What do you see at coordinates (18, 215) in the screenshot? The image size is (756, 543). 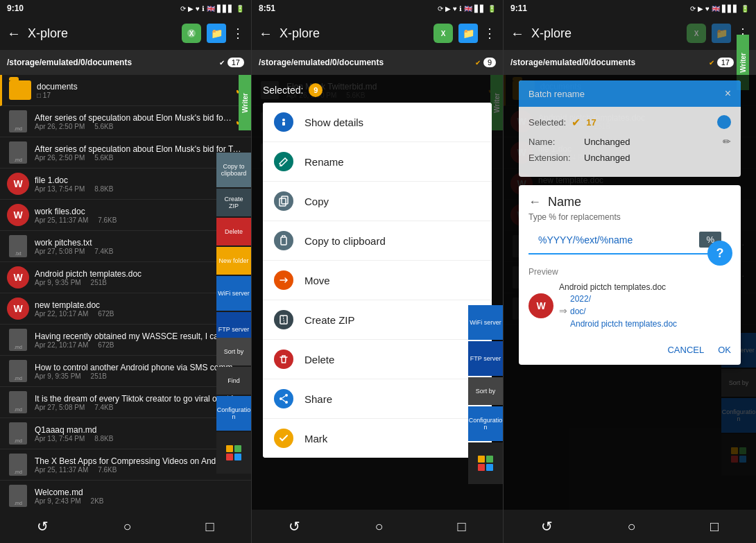 I see `file-icon-doc: W` at bounding box center [18, 215].